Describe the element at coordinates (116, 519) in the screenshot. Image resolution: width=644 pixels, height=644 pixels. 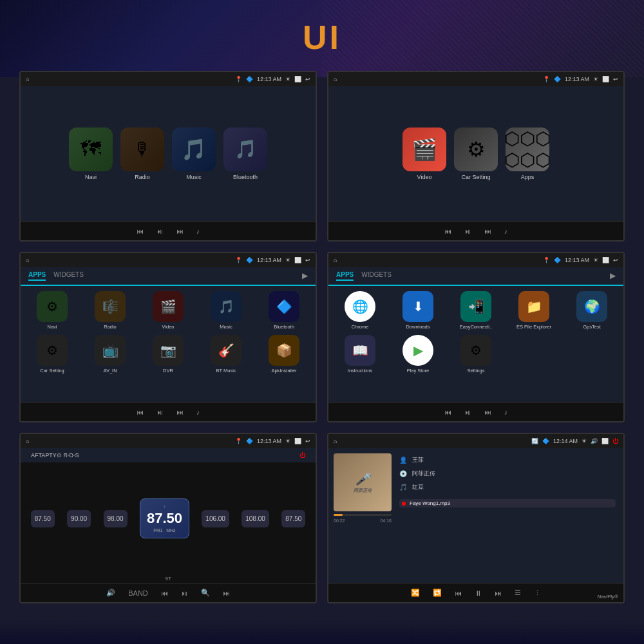
I see `freq-9800: 98.00` at that location.